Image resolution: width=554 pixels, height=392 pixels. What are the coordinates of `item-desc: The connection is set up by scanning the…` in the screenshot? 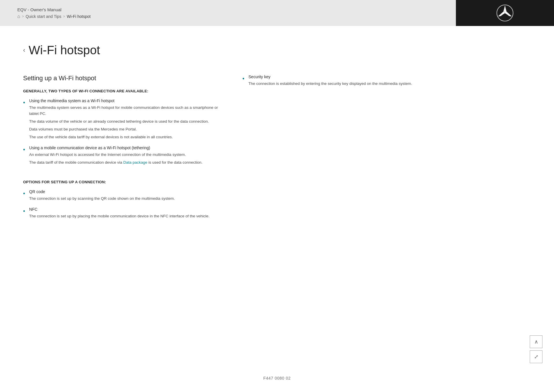 It's located at (124, 199).